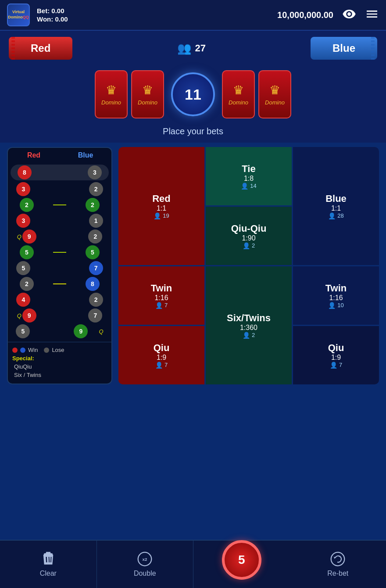 The width and height of the screenshot is (386, 588). Describe the element at coordinates (336, 206) in the screenshot. I see `bet-blue-cell: Blue 1:1 👤 28` at that location.